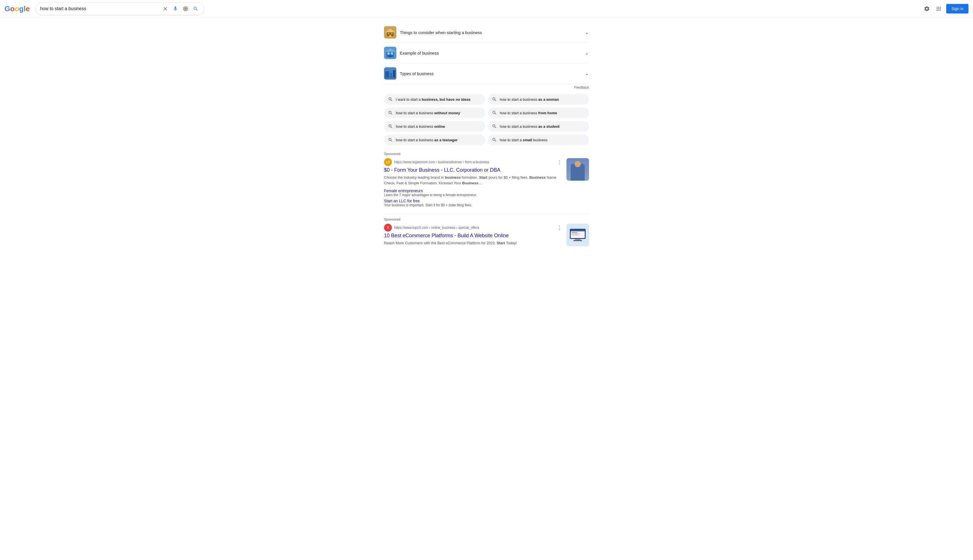 The width and height of the screenshot is (973, 560). Describe the element at coordinates (195, 8) in the screenshot. I see `search-submit-button` at that location.